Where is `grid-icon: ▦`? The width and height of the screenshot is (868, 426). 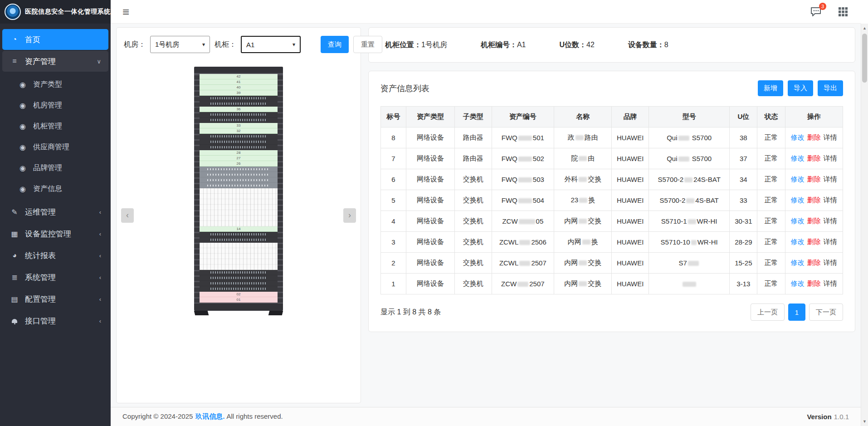 grid-icon: ▦ is located at coordinates (15, 234).